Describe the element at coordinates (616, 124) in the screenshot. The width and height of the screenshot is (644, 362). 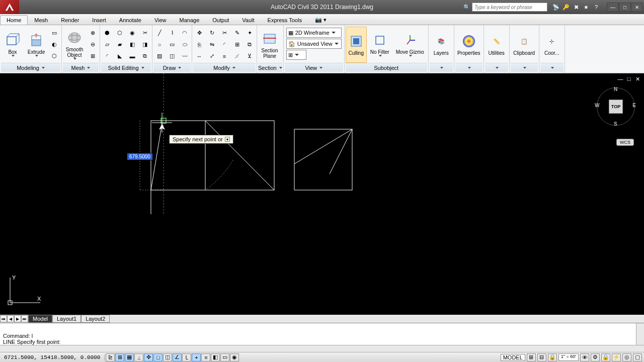
I see `viewcube-s: S` at that location.